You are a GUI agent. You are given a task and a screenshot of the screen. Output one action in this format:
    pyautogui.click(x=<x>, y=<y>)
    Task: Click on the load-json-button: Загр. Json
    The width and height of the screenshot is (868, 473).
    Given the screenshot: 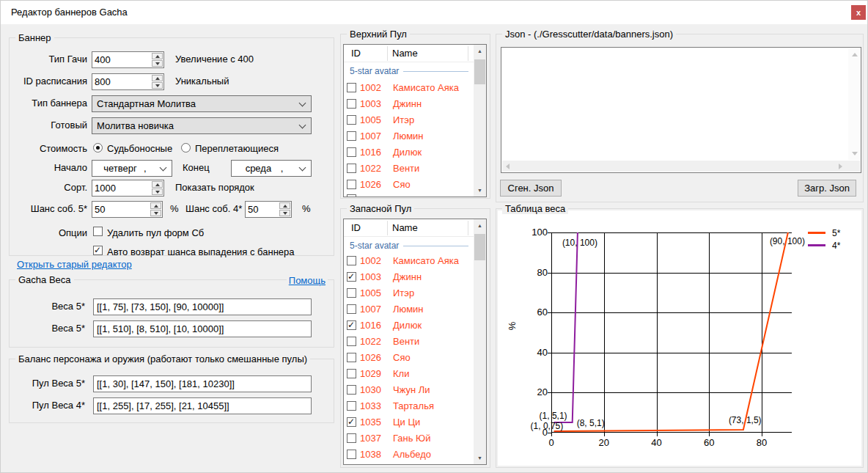 What is the action you would take?
    pyautogui.click(x=827, y=188)
    